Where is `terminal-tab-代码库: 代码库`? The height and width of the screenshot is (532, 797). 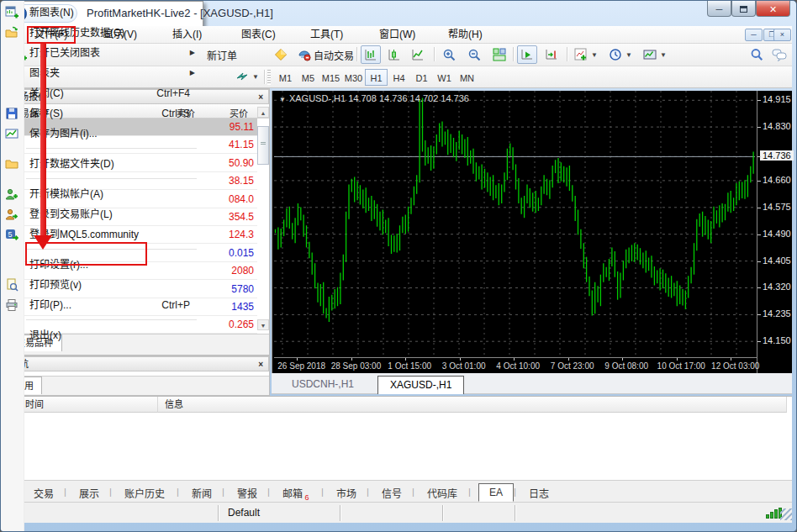 terminal-tab-代码库: 代码库 is located at coordinates (442, 492).